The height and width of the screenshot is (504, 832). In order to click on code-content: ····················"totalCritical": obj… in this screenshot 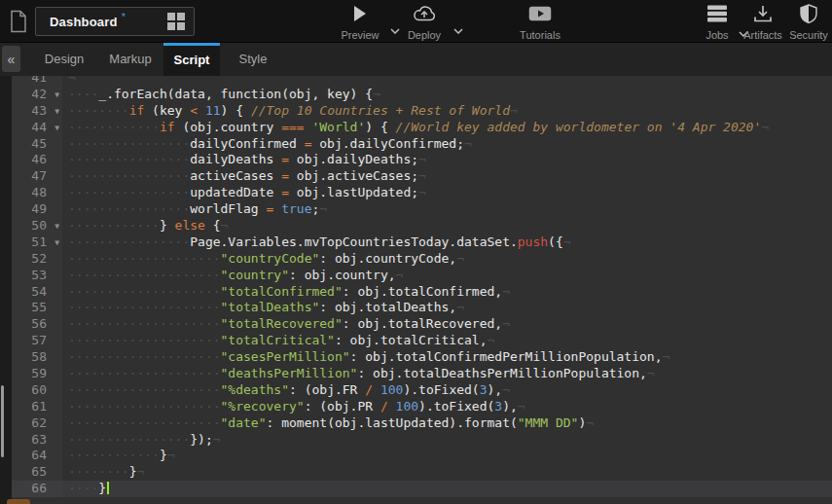, I will do `click(448, 341)`.